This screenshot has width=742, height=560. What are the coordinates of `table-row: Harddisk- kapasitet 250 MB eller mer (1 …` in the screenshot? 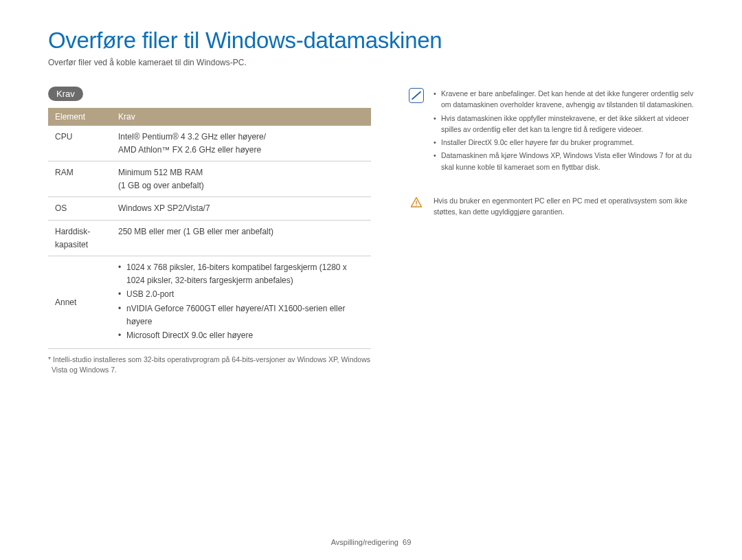 It's located at (210, 238).